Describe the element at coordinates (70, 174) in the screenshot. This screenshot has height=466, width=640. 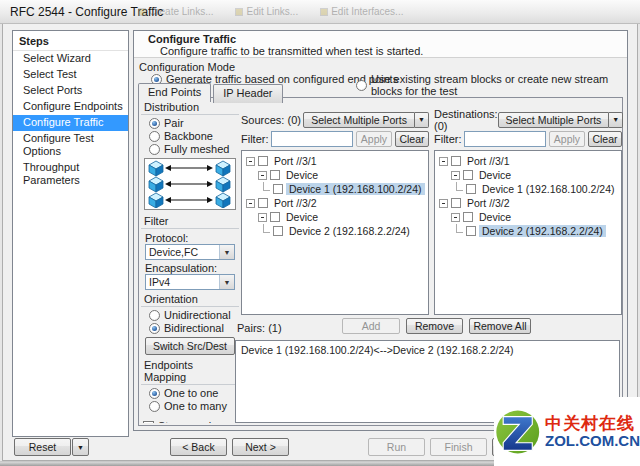
I see `step-throughput-parameters: Throughput Parameters` at that location.